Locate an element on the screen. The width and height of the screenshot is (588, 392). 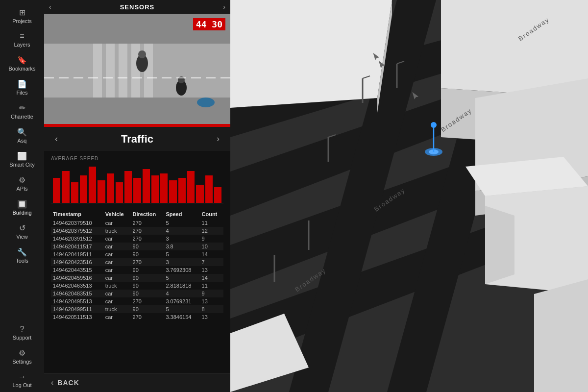
traffic-title: Traffic is located at coordinates (137, 139).